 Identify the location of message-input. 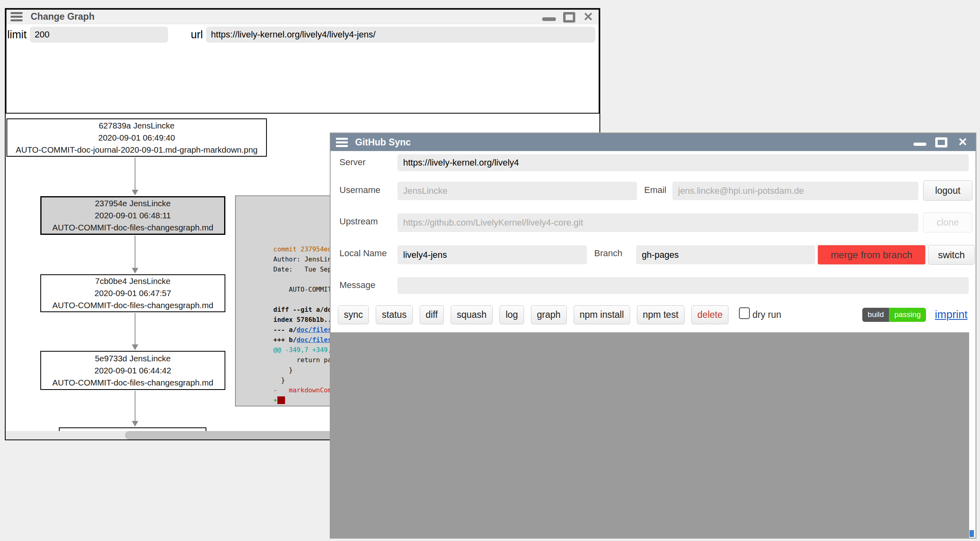
(683, 286).